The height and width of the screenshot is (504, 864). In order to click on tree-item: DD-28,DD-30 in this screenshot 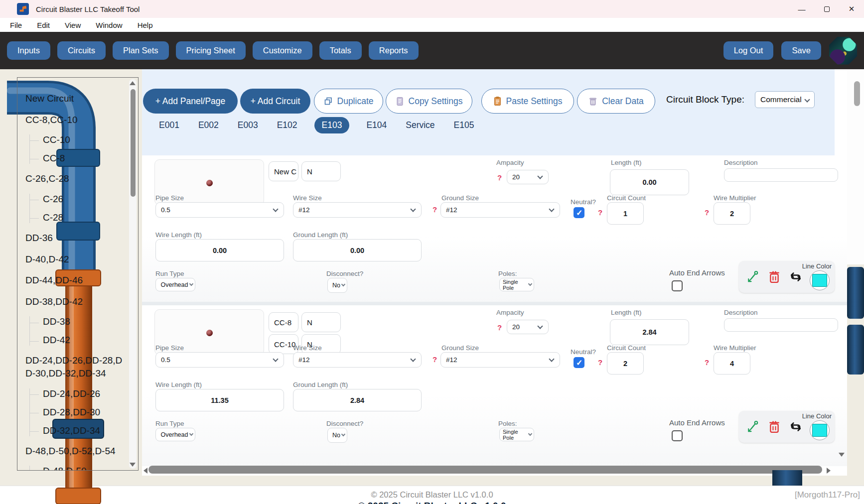, I will do `click(78, 412)`.